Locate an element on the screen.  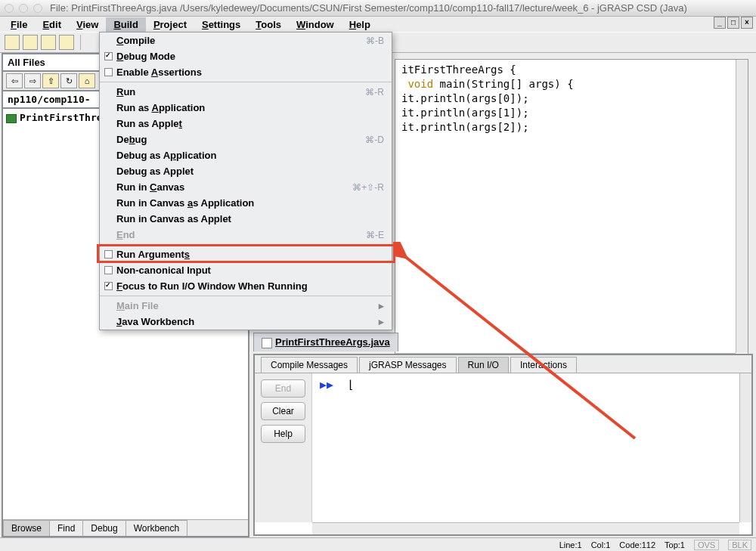
close-dot is located at coordinates (9, 8).